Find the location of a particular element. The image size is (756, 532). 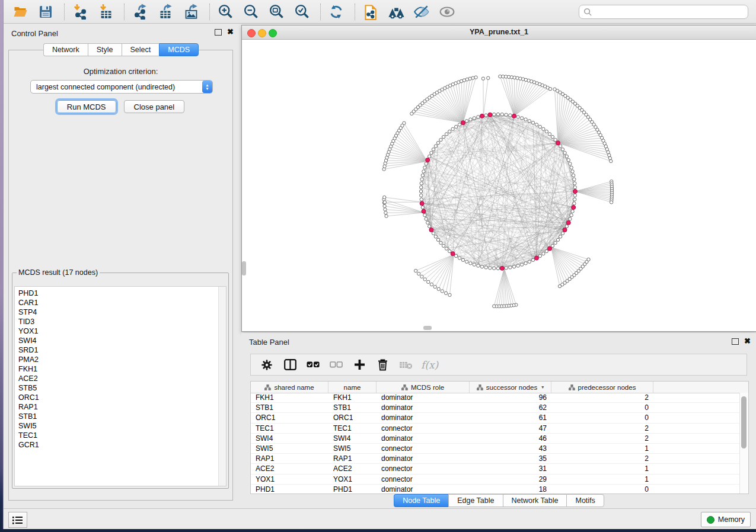

run-mcds-button: Run MCDS is located at coordinates (87, 107).